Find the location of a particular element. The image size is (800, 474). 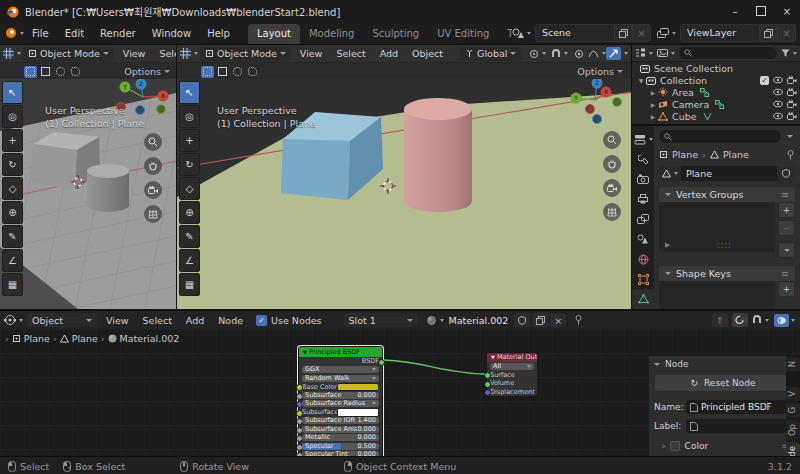

measure-tool-button: ∠ is located at coordinates (190, 260).